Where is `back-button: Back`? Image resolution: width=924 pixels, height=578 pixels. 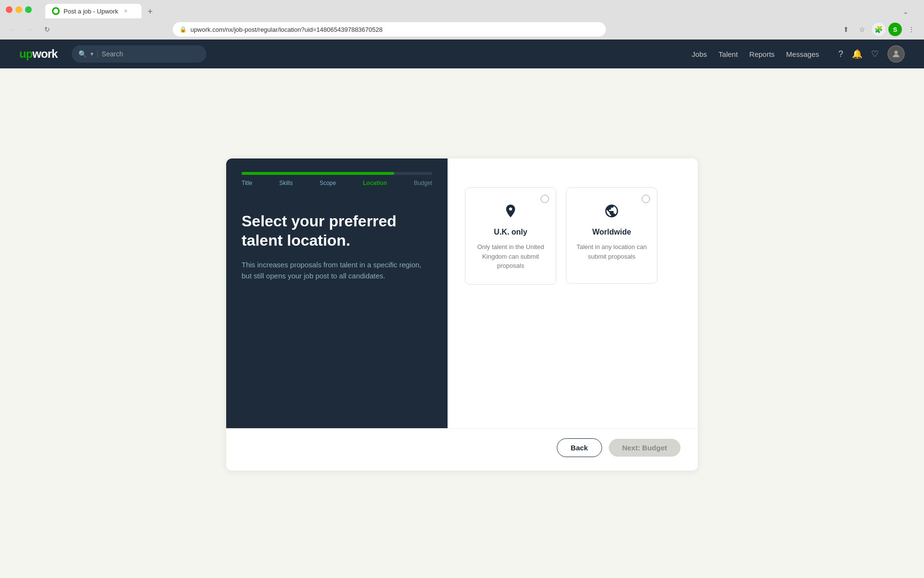
back-button: Back is located at coordinates (579, 448).